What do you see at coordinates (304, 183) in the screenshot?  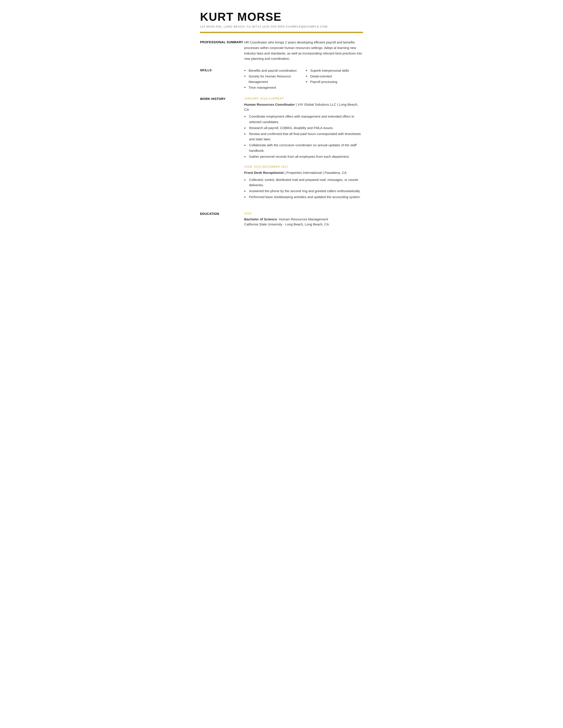 I see `bullet-item: Collected, sorted, distributed mail and …` at bounding box center [304, 183].